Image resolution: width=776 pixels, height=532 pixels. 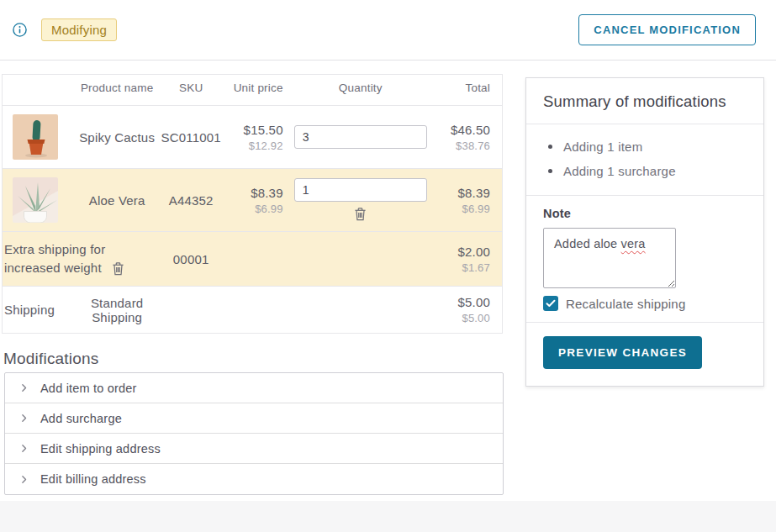 I want to click on recalculate-shipping-checkbox: Recalculate shipping, so click(x=645, y=303).